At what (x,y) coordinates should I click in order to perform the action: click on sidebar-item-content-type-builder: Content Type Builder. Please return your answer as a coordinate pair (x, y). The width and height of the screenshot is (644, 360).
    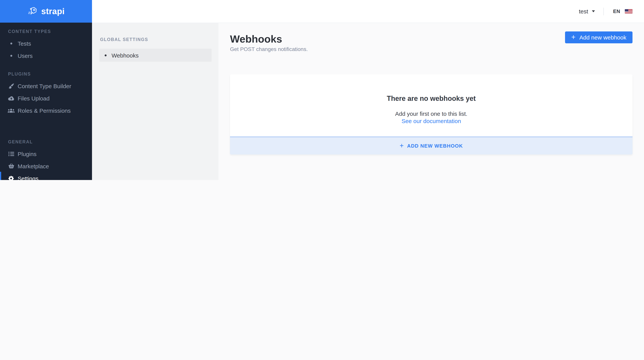
    Looking at the image, I should click on (46, 86).